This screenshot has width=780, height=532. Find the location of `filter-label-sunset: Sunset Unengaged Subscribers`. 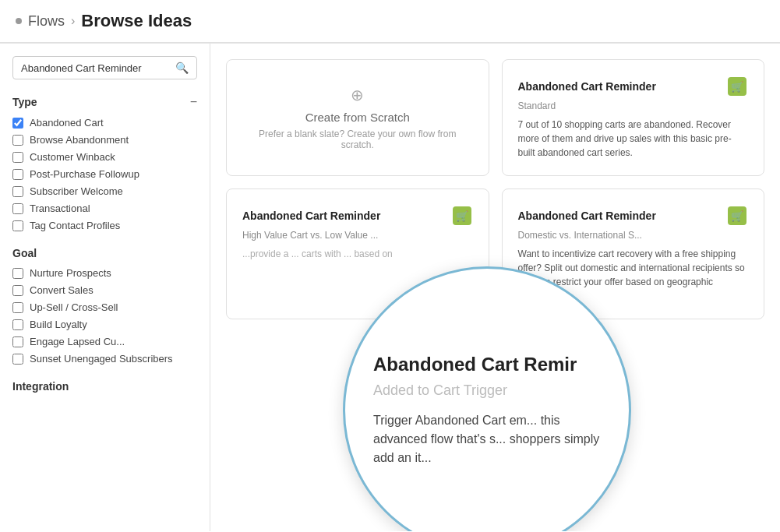

filter-label-sunset: Sunset Unengaged Subscribers is located at coordinates (101, 358).